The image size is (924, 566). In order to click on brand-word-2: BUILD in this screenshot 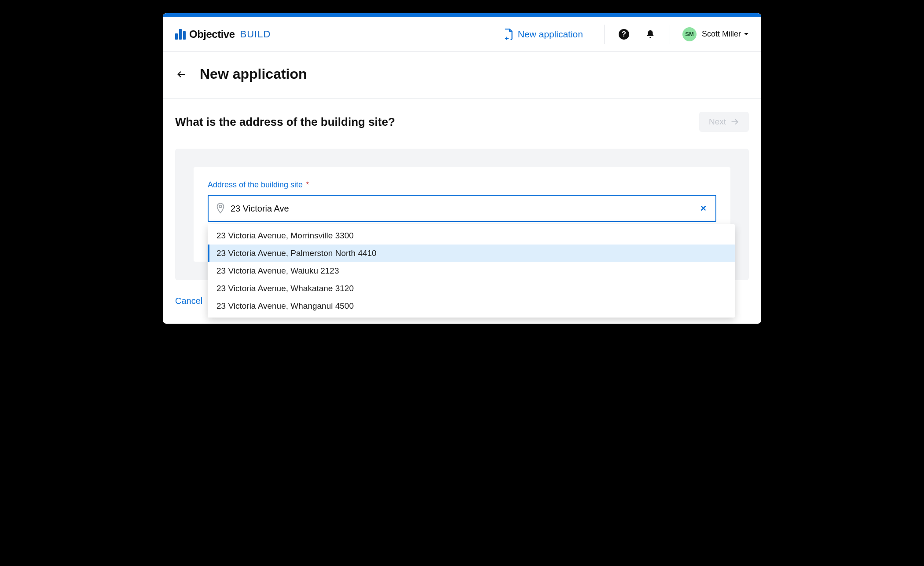, I will do `click(256, 34)`.